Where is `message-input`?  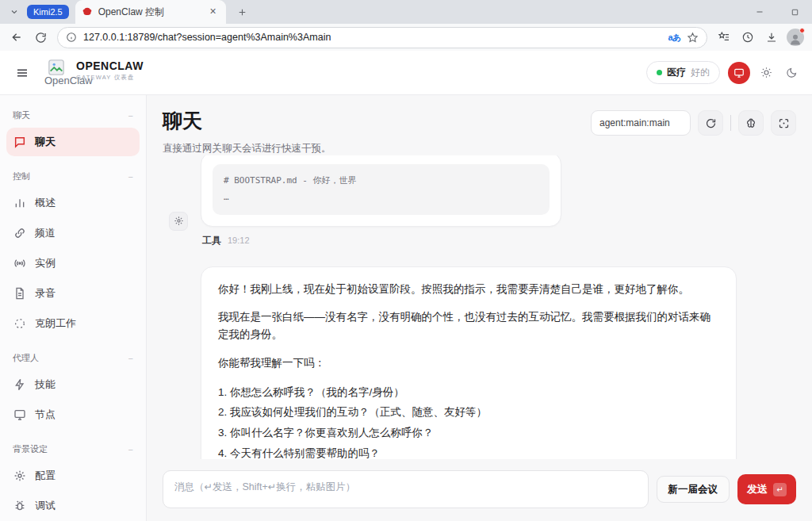 message-input is located at coordinates (406, 489).